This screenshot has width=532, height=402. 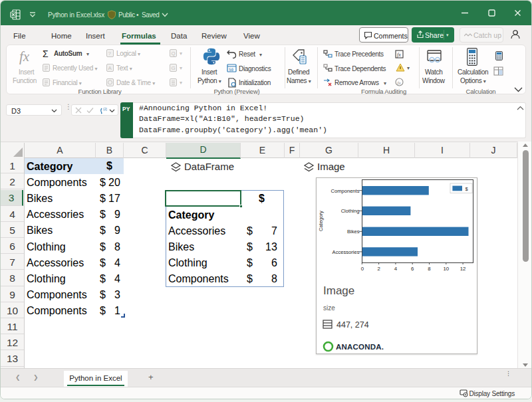 I want to click on svg-text: Clothing, so click(x=350, y=211).